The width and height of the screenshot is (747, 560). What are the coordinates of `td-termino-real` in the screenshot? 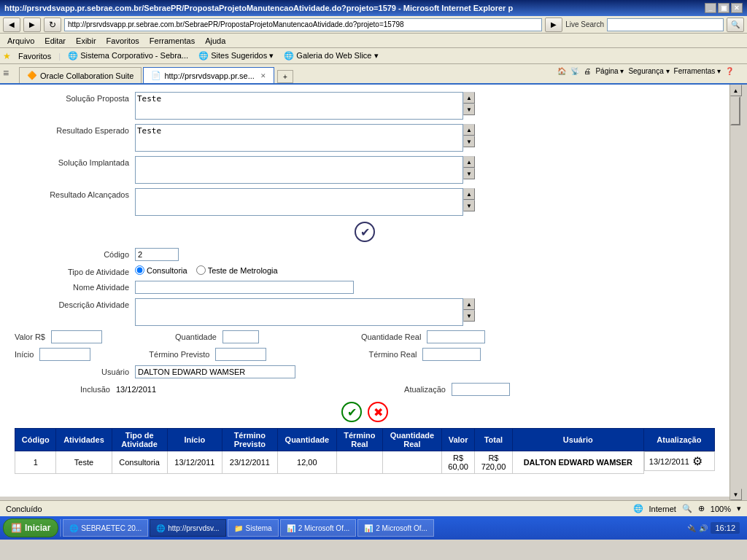 It's located at (360, 462).